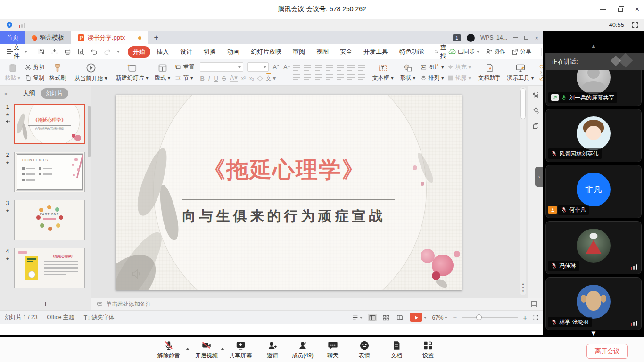 The width and height of the screenshot is (644, 362). I want to click on slide-prev-next-buttons: ▴▾▾, so click(523, 288).